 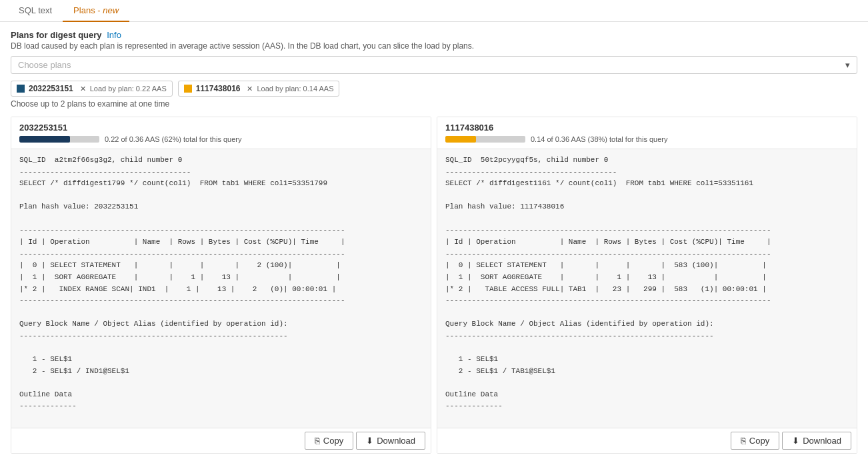 I want to click on choose-up-to-label: Choose up to 2 plans to examine at one t…, so click(x=434, y=104).